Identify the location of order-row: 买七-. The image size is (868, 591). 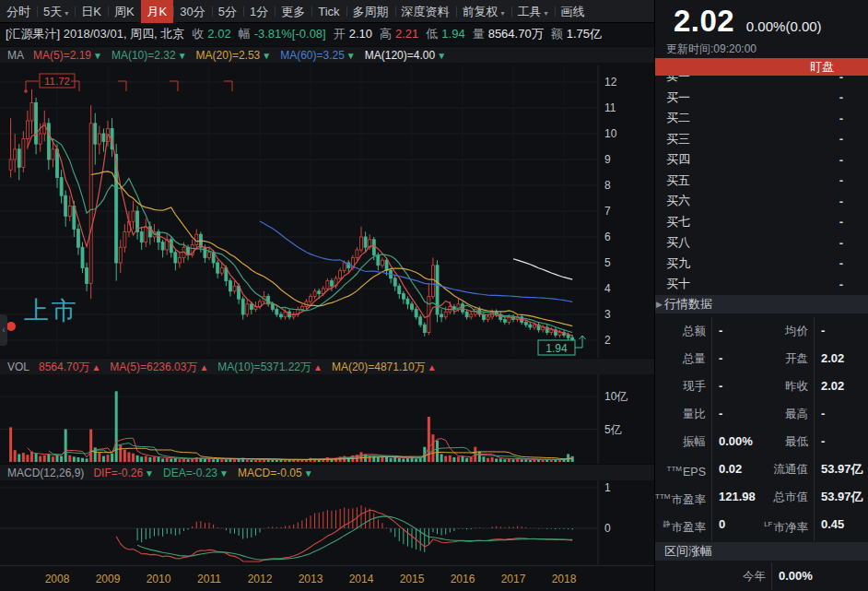
(761, 223).